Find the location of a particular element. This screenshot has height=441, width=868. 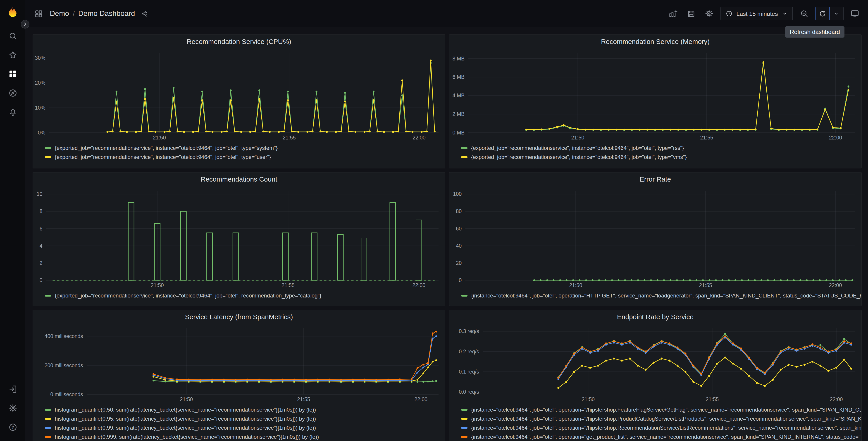

svg-text: 4 is located at coordinates (41, 246).